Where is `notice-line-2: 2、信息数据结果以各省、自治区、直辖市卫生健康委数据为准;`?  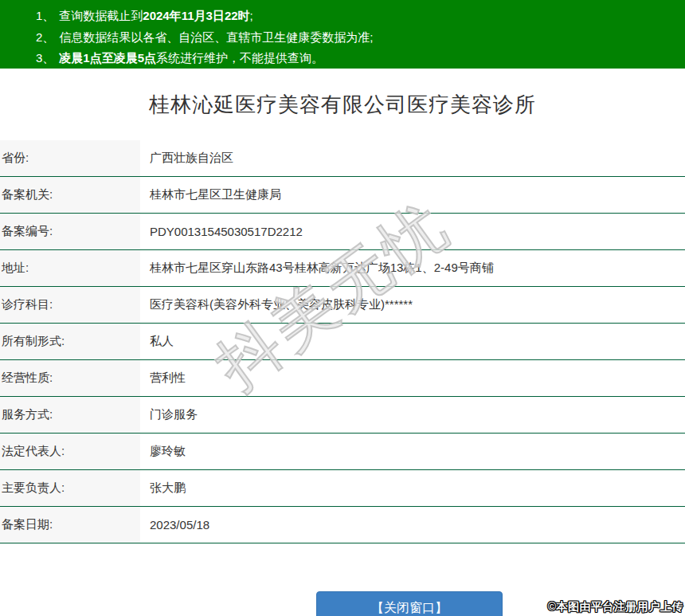 notice-line-2: 2、信息数据结果以各省、自治区、直辖市卫生健康委数据为准; is located at coordinates (357, 38).